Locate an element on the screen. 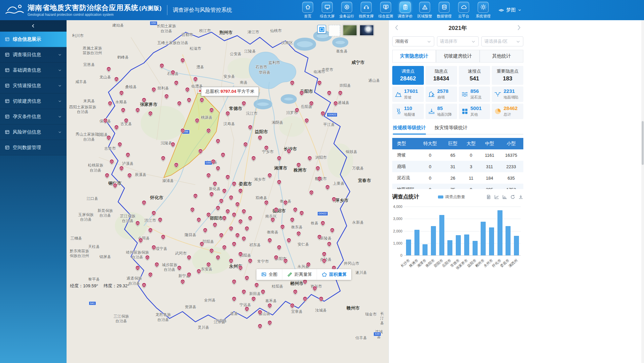  road-badge: S30 is located at coordinates (377, 334).